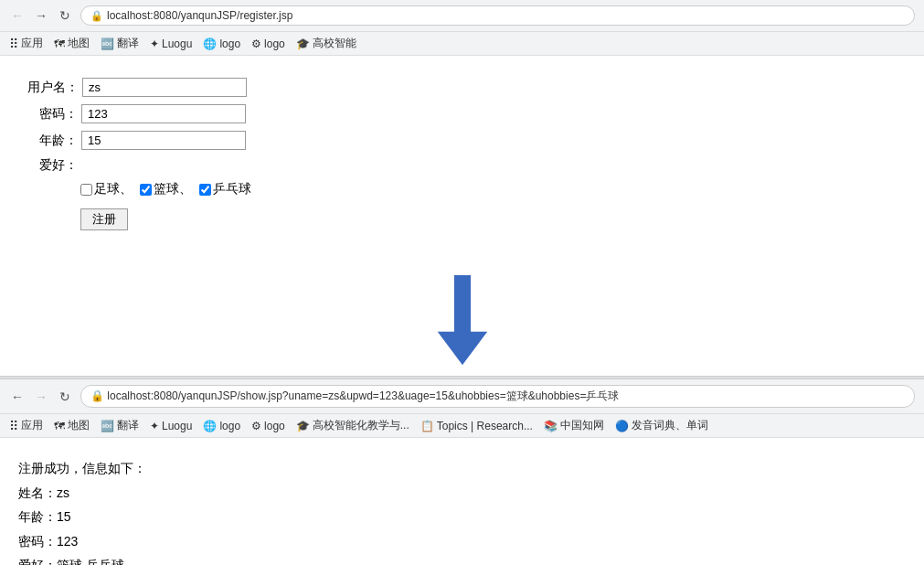 This screenshot has height=565, width=924. Describe the element at coordinates (37, 561) in the screenshot. I see `result-hobby-label: 爱好：` at that location.